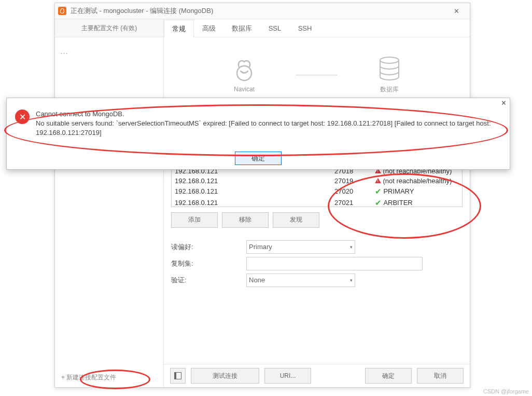  I want to click on error-icon: ✕, so click(22, 117).